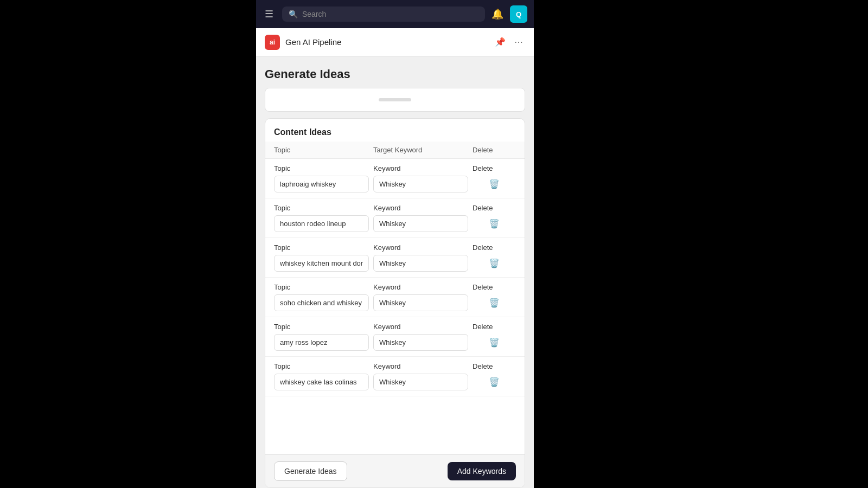 The width and height of the screenshot is (868, 488). What do you see at coordinates (395, 100) in the screenshot?
I see `scroll-indicator` at bounding box center [395, 100].